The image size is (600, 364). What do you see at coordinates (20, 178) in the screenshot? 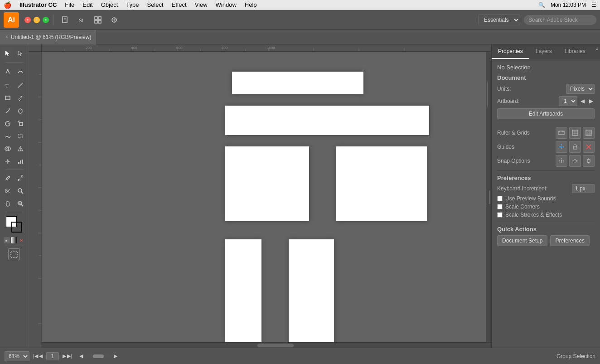
I see `blend-tool-btn` at bounding box center [20, 178].